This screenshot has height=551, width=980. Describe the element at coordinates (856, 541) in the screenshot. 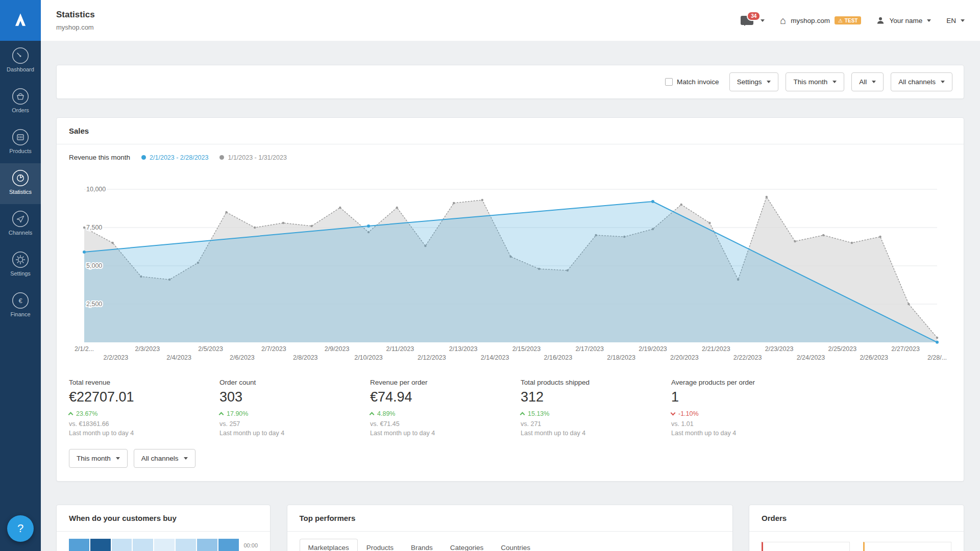

I see `orders-body: Requires correction In backorder` at that location.